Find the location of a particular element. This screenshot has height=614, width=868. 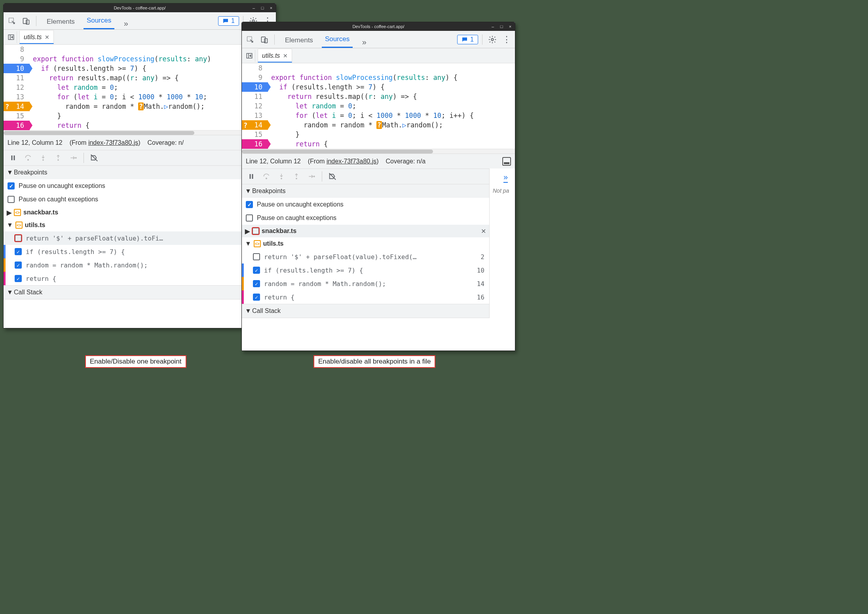

remove-icon: ✕ is located at coordinates (484, 231).